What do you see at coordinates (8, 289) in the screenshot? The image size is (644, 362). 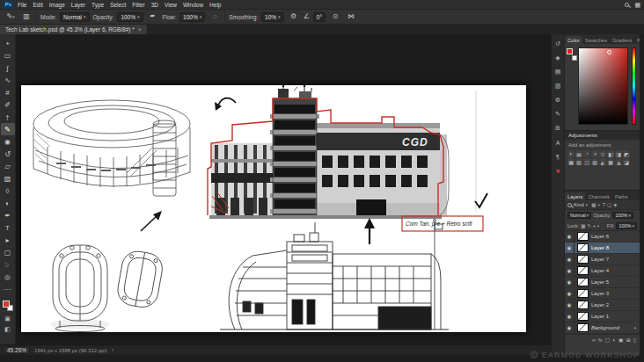 I see `edit-toolbar: ⋯` at bounding box center [8, 289].